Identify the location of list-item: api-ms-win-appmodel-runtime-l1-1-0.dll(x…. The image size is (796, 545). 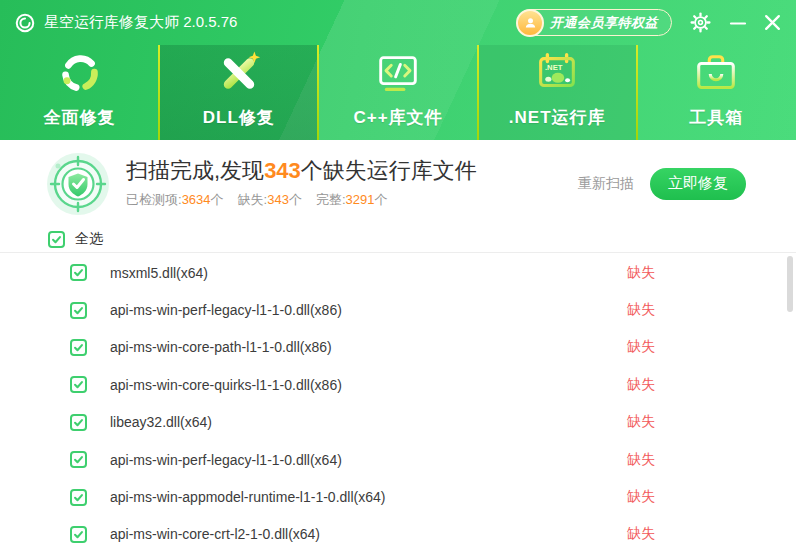
(398, 496).